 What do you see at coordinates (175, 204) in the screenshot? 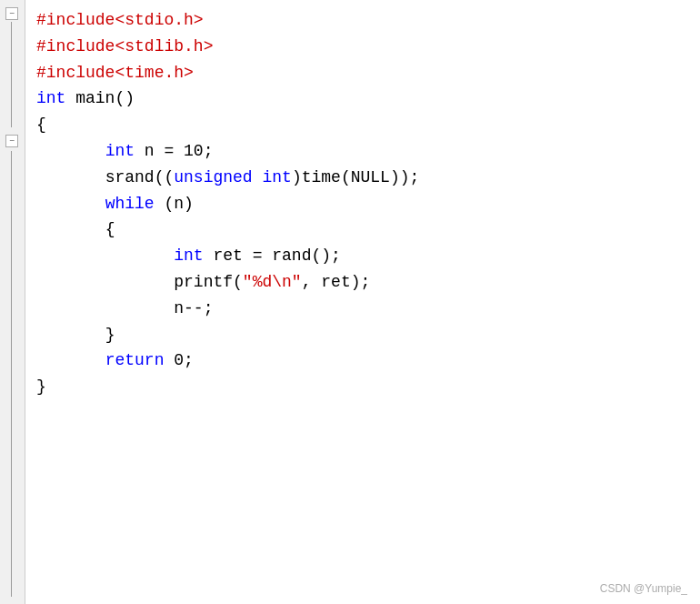
I see `token: (n)` at bounding box center [175, 204].